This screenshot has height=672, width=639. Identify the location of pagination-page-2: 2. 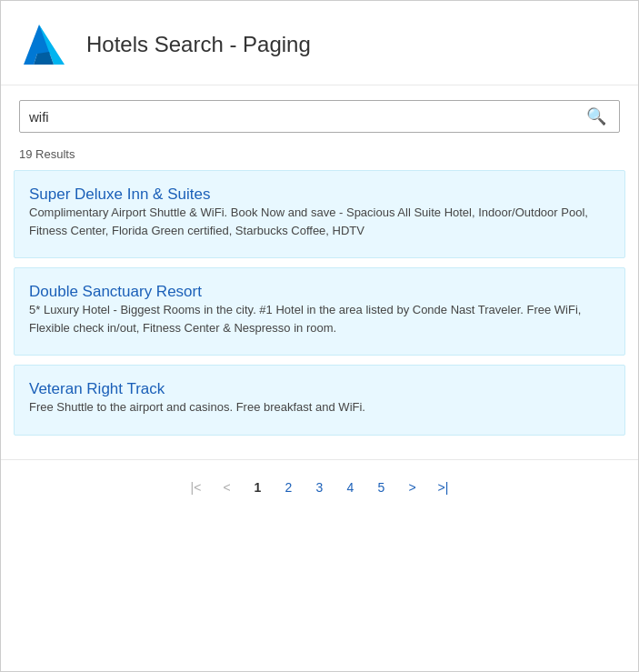
(289, 487).